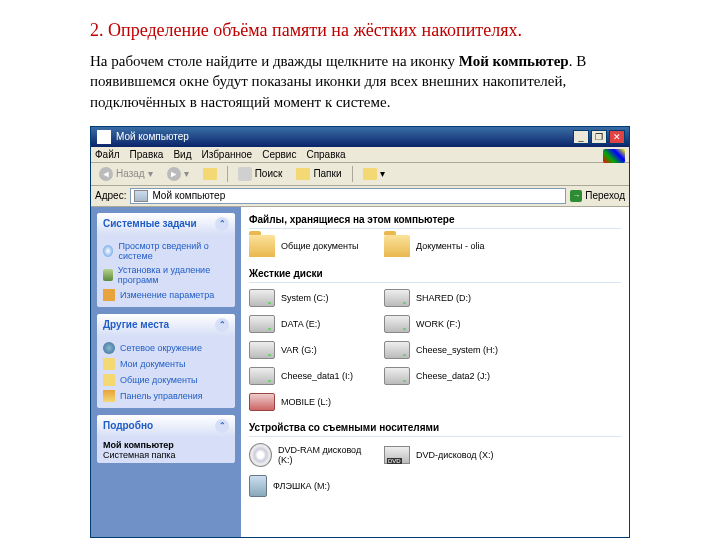  What do you see at coordinates (435, 339) in the screenshot?
I see `content-section: Жесткие дискиSystem (C:)SHARED (D:)DATA …` at bounding box center [435, 339].